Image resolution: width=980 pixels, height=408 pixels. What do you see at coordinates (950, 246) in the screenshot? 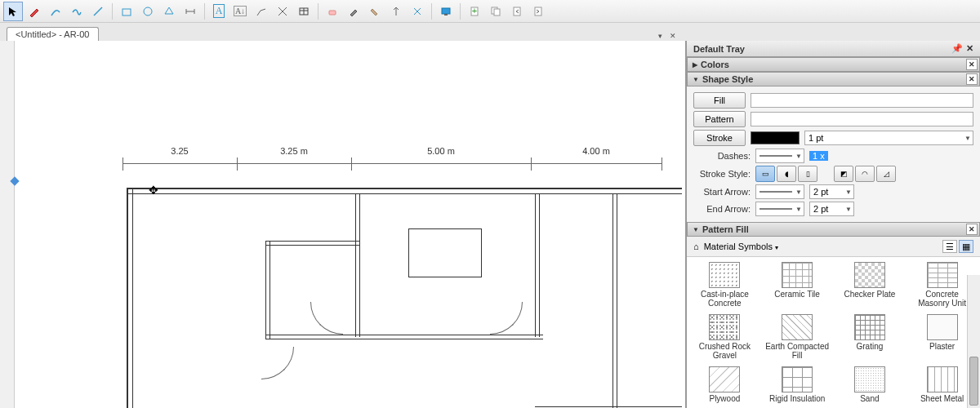
I see `list-view-icon: ☰` at bounding box center [950, 246].